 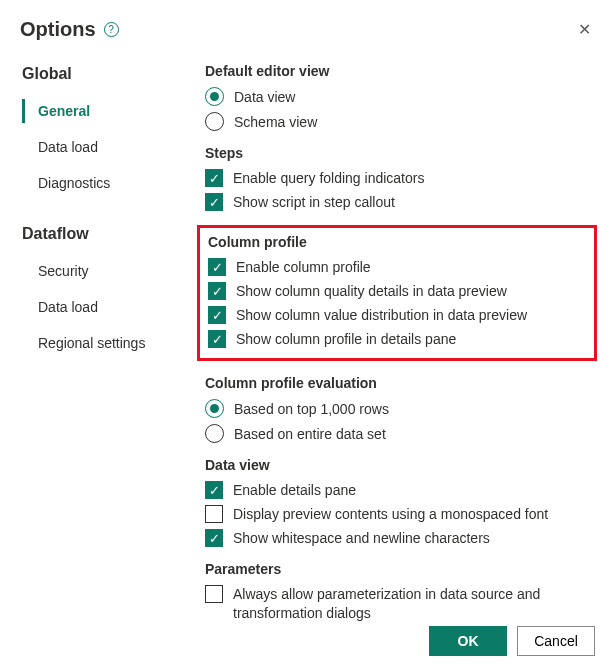 What do you see at coordinates (390, 514) in the screenshot?
I see `check-label: Display preview contents using a monospa…` at bounding box center [390, 514].